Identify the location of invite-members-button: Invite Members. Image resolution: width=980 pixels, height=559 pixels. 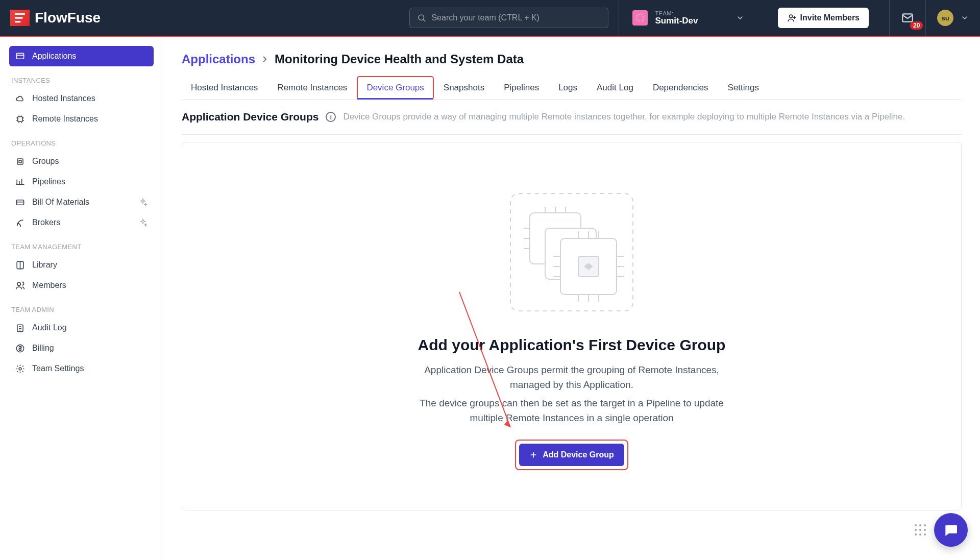
(823, 18).